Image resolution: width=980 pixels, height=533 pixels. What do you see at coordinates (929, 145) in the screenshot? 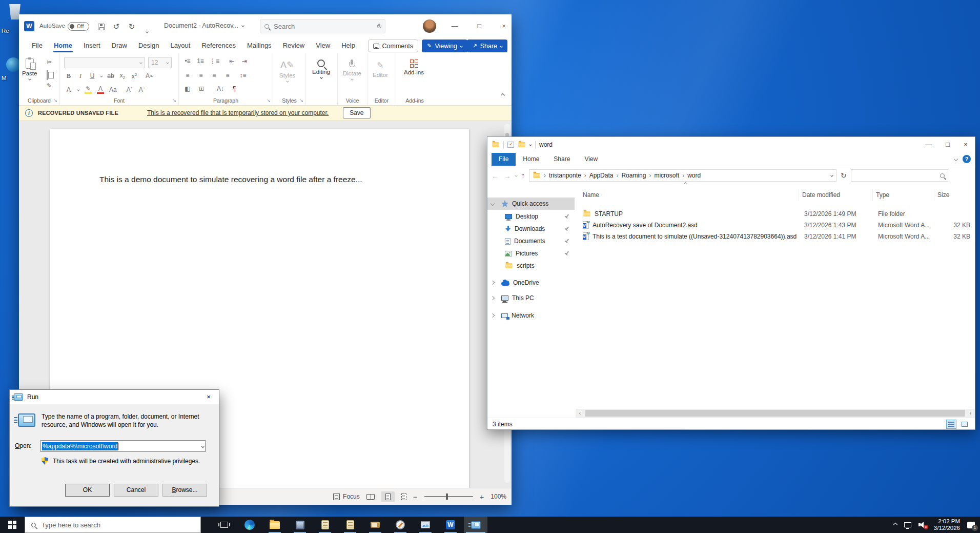
I see `explorer-minimize-button: —` at bounding box center [929, 145].